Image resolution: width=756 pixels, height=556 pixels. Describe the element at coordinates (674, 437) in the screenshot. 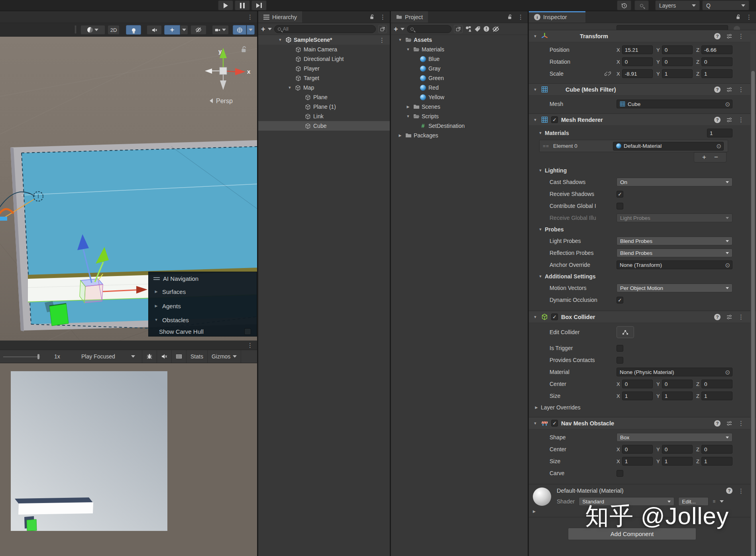

I see `shape-dropdown: Box` at that location.